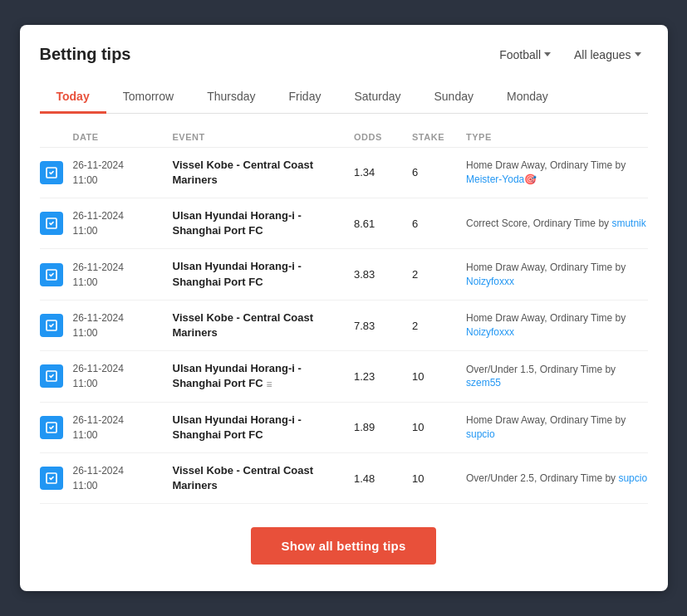 This screenshot has height=616, width=687. What do you see at coordinates (383, 325) in the screenshot?
I see `row-odds: 7.83` at bounding box center [383, 325].